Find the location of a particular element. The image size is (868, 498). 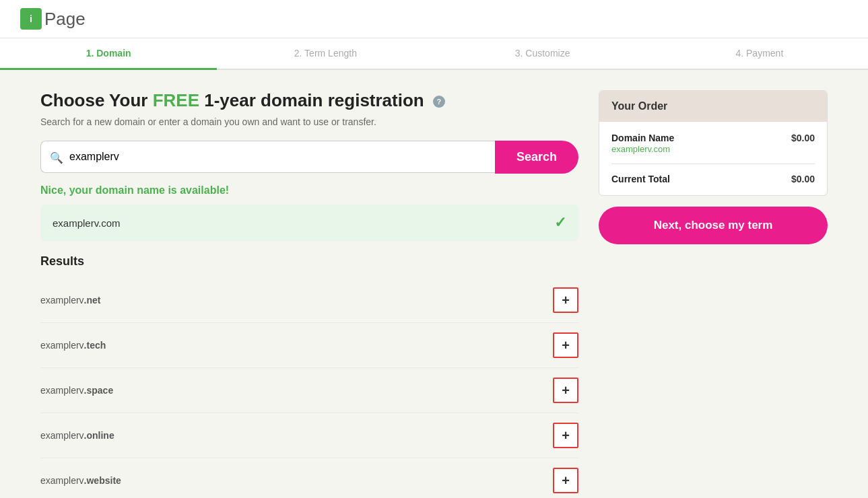

step-term-length: 2. Term Length is located at coordinates (325, 54).